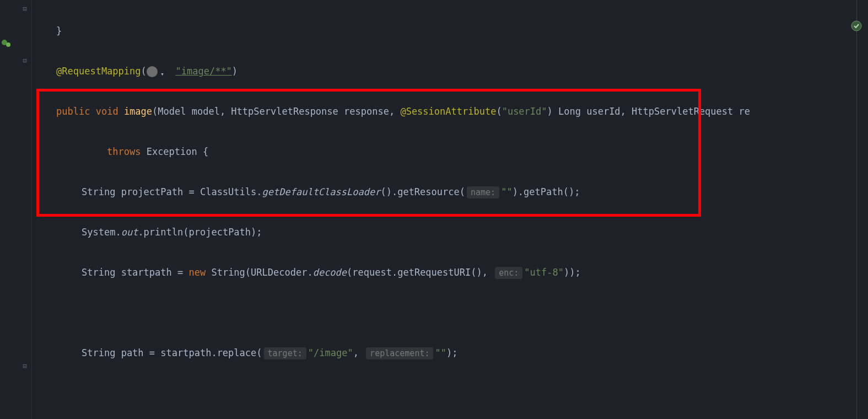  What do you see at coordinates (450, 272) in the screenshot?
I see `code-line: String startpath = new String(URLDecoder…` at bounding box center [450, 272].